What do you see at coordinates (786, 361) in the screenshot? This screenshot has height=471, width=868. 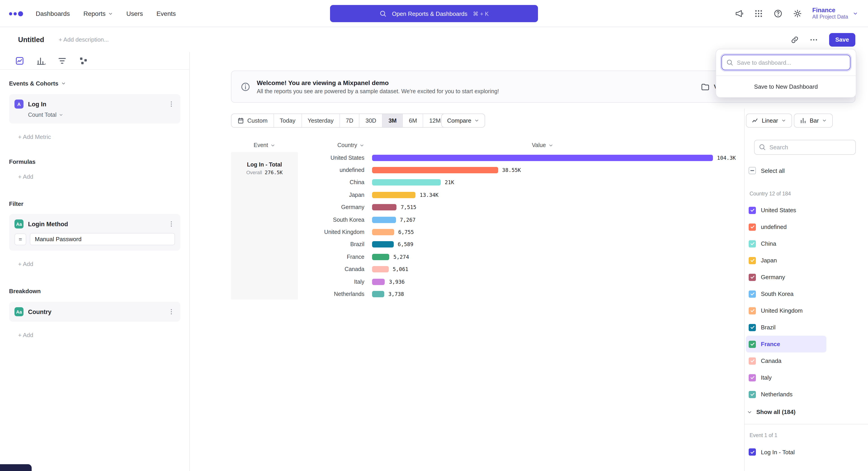 I see `country-filter-item: Canada` at bounding box center [786, 361].